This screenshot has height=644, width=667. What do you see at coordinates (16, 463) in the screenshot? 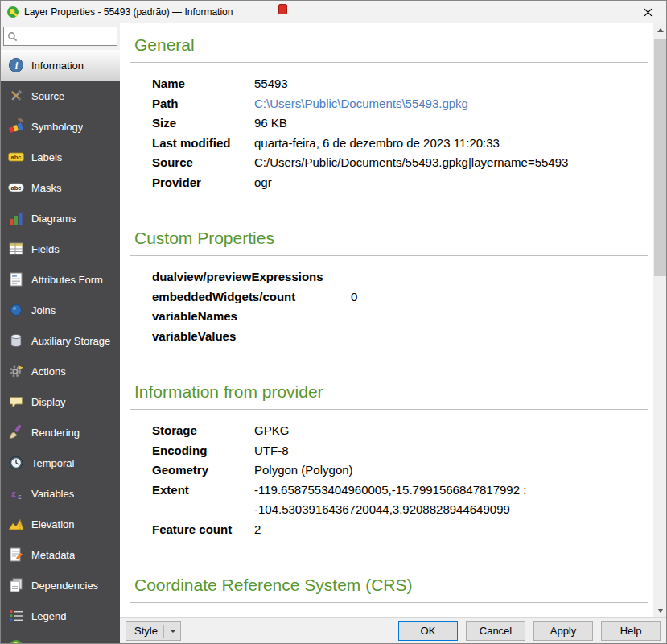
I see `temporal-icon` at bounding box center [16, 463].